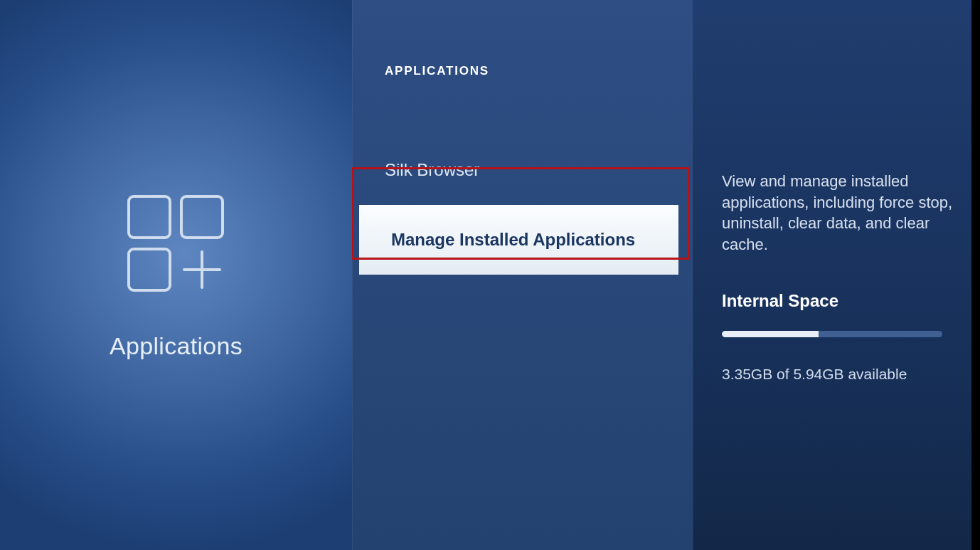 The width and height of the screenshot is (980, 550). Describe the element at coordinates (523, 205) in the screenshot. I see `menu-list: Silk Browser Manage Installed Applicatio…` at that location.